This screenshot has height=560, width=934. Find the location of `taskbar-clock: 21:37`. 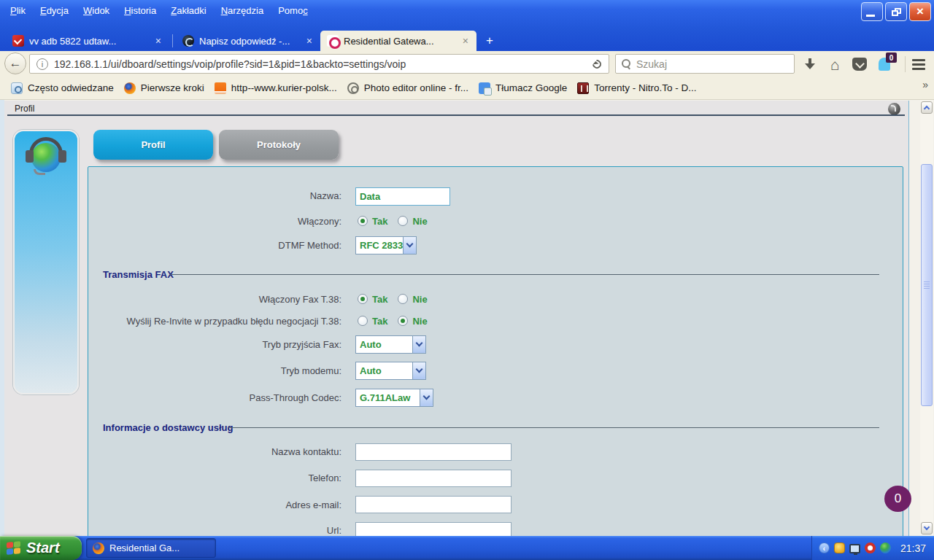

taskbar-clock: 21:37 is located at coordinates (914, 548).